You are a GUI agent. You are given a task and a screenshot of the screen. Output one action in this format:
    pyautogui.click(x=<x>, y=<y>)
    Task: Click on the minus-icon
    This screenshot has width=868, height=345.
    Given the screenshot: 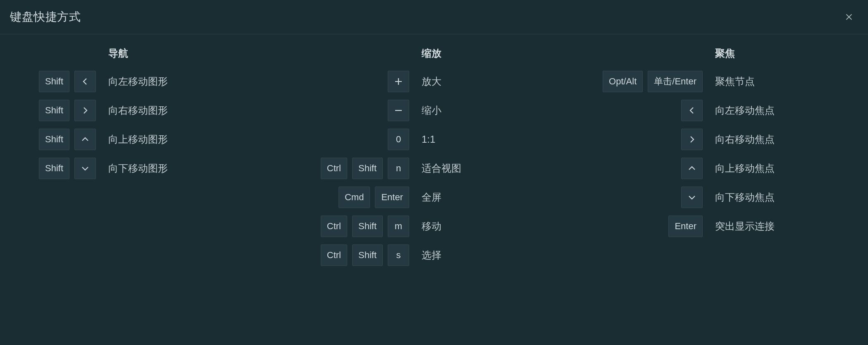 What is the action you would take?
    pyautogui.click(x=398, y=110)
    